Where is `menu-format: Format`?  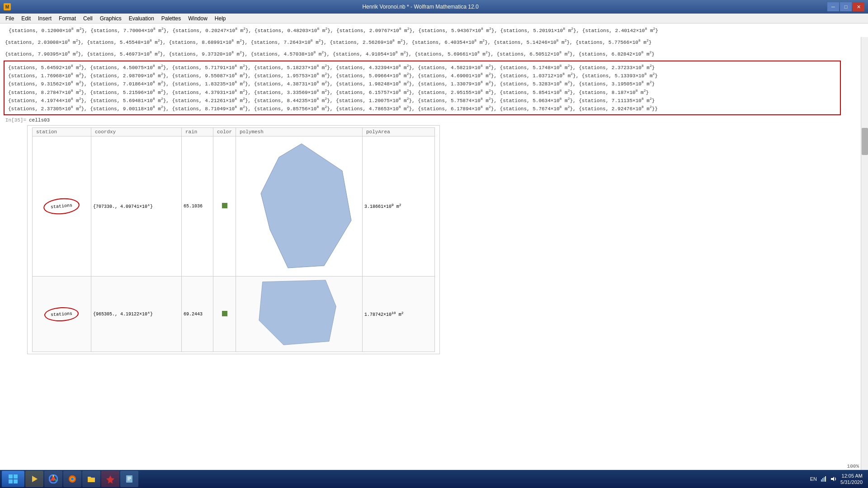 menu-format: Format is located at coordinates (67, 19).